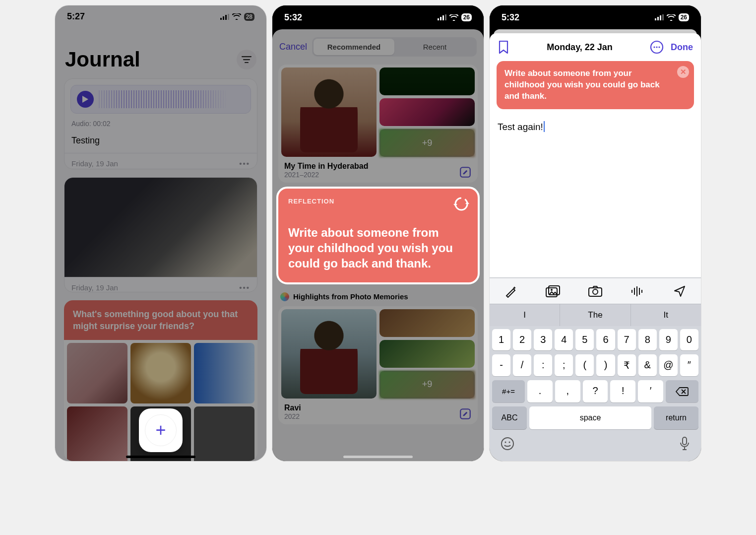 The height and width of the screenshot is (535, 756). Describe the element at coordinates (682, 48) in the screenshot. I see `done-button: Done` at that location.